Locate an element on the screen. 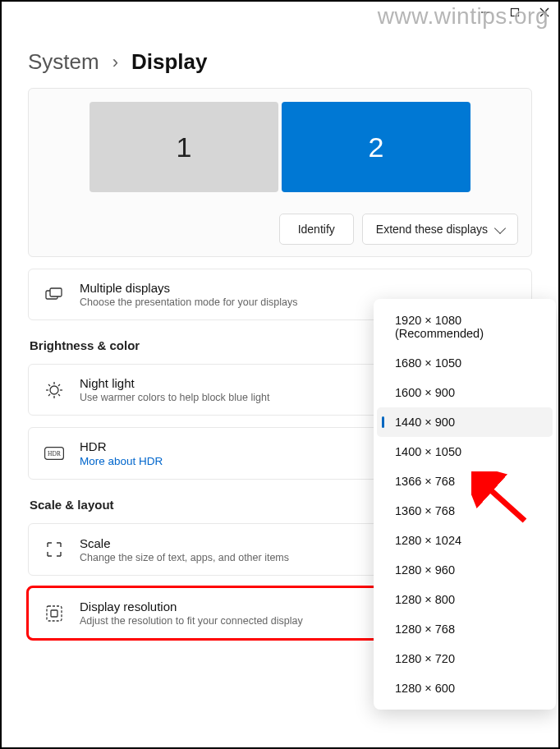  monitor-2: 2 is located at coordinates (376, 147).